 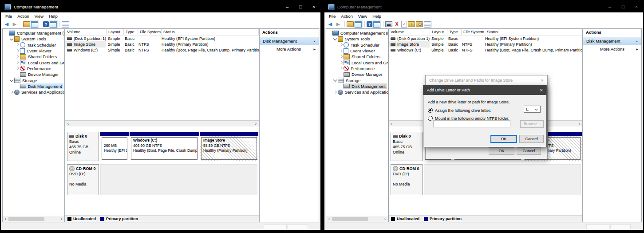 I want to click on tree-item: System Tools, so click(x=357, y=39).